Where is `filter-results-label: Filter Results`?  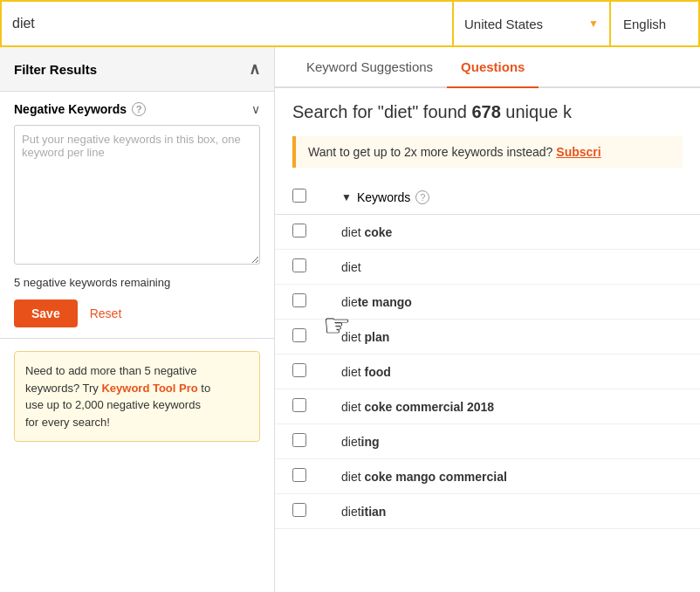 filter-results-label: Filter Results is located at coordinates (56, 70).